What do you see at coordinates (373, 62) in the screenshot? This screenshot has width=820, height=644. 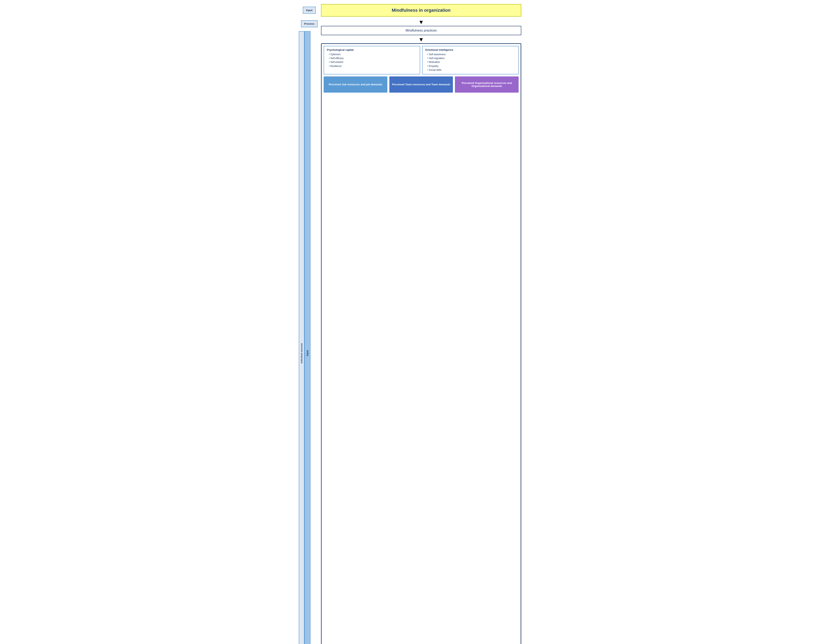 I see `psych-item-3: Self-esteem` at bounding box center [373, 62].